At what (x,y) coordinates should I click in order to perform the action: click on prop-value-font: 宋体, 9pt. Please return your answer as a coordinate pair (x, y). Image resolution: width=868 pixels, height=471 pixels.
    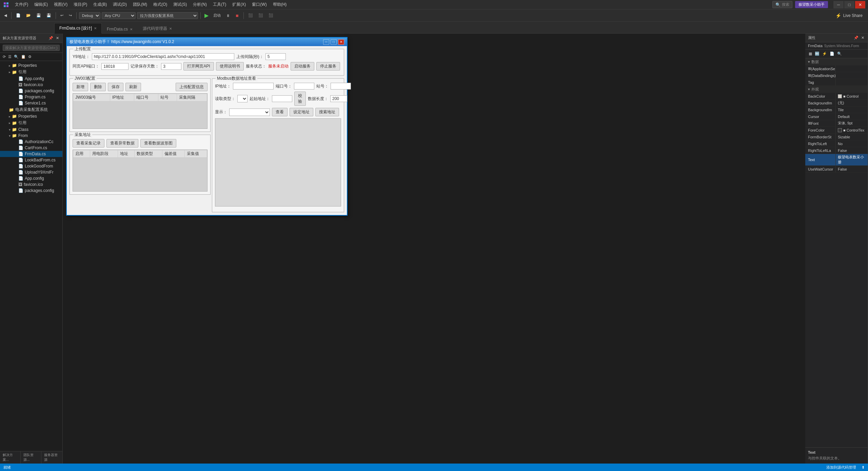
    Looking at the image, I should click on (852, 123).